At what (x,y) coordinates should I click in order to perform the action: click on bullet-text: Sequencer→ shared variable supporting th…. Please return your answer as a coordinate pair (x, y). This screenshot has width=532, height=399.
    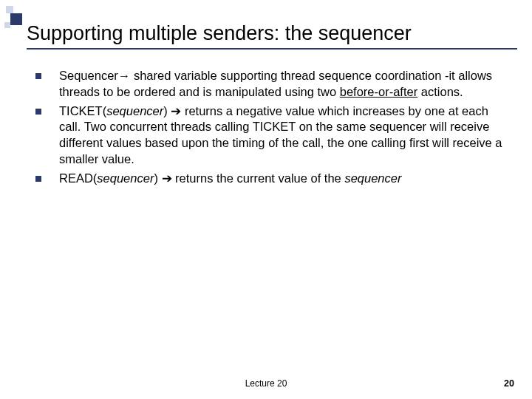
    Looking at the image, I should click on (282, 84).